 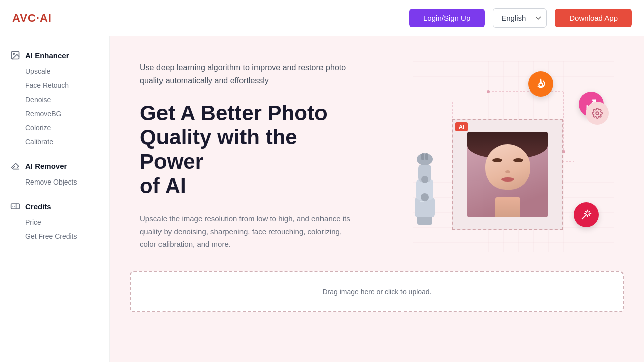 What do you see at coordinates (246, 74) in the screenshot?
I see `subtitle-text: Use deep learning algorithm to improve a…` at bounding box center [246, 74].